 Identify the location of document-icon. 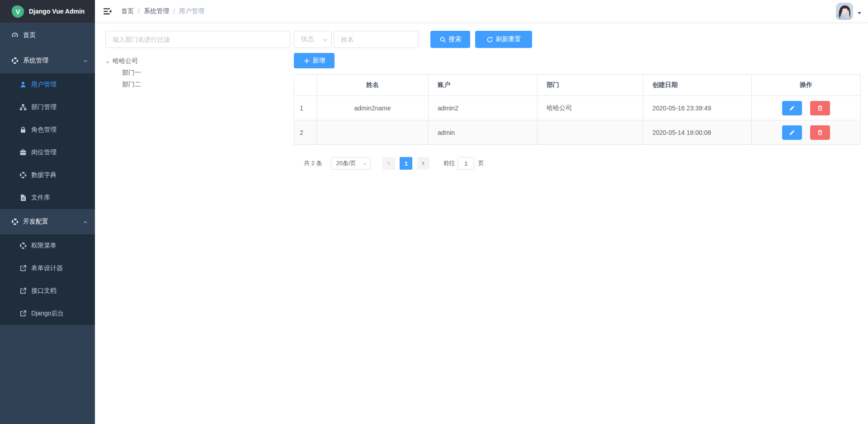
(23, 198).